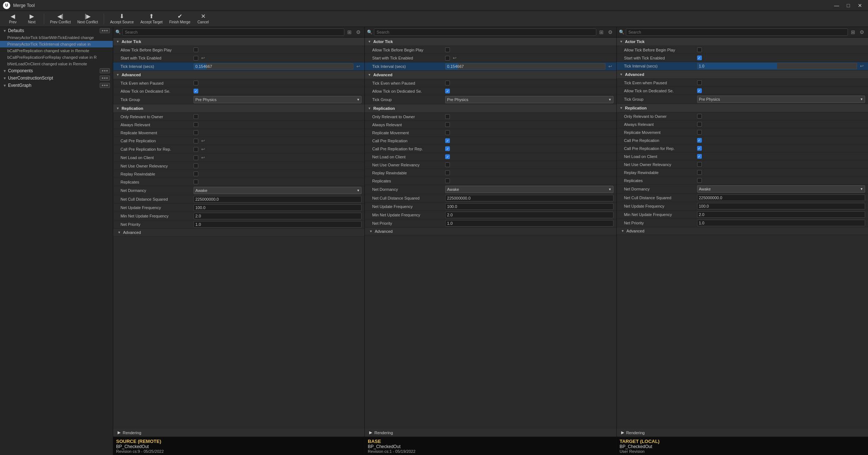 The height and width of the screenshot is (455, 868). Describe the element at coordinates (737, 32) in the screenshot. I see `search-input-target` at that location.